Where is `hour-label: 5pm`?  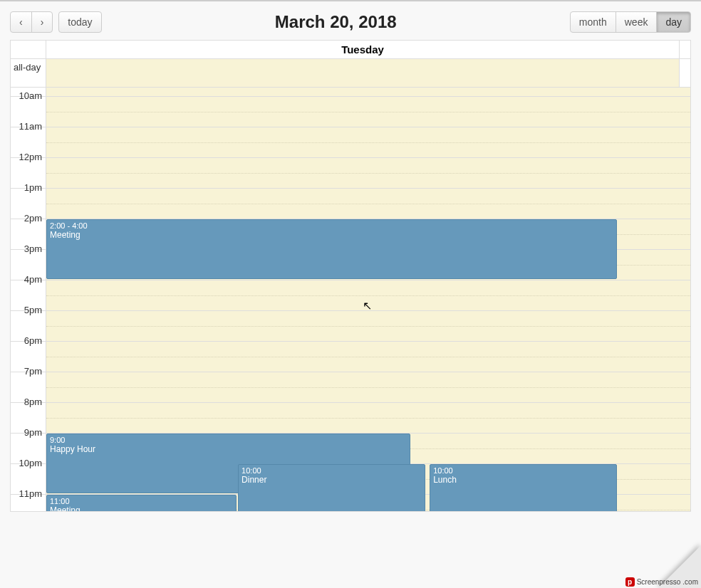 hour-label: 5pm is located at coordinates (28, 310).